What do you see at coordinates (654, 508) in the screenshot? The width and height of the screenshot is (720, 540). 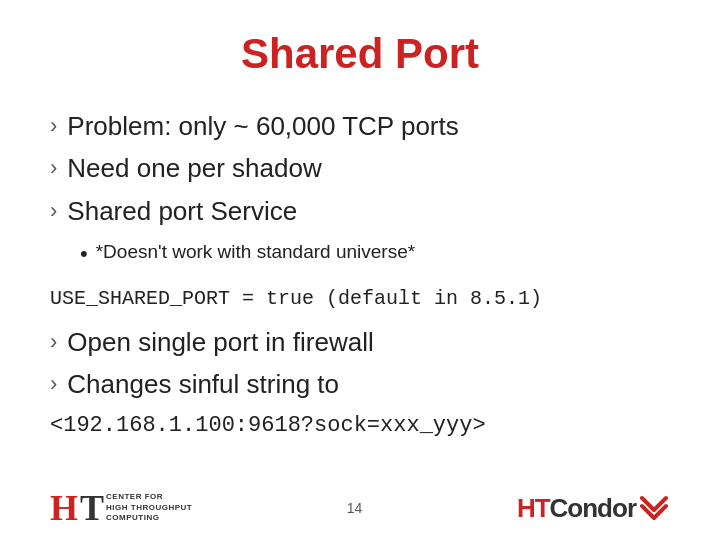 I see `condor-chevron-icon` at bounding box center [654, 508].